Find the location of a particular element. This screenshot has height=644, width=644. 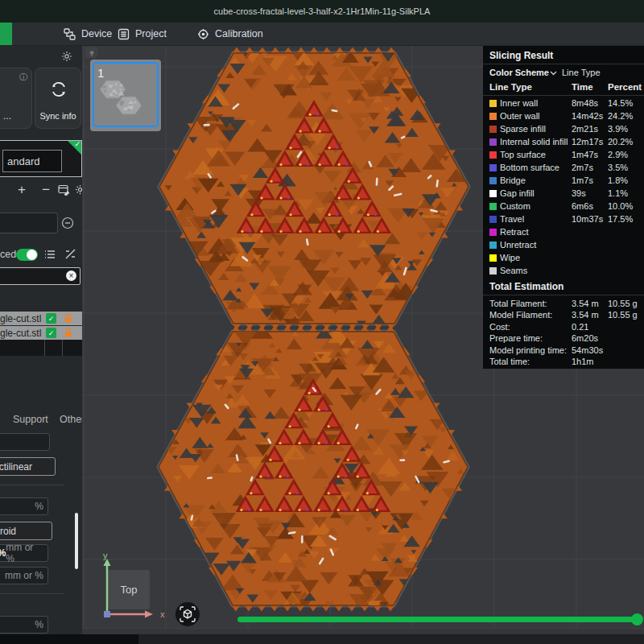

line-type-label: Inner wall is located at coordinates (518, 103).